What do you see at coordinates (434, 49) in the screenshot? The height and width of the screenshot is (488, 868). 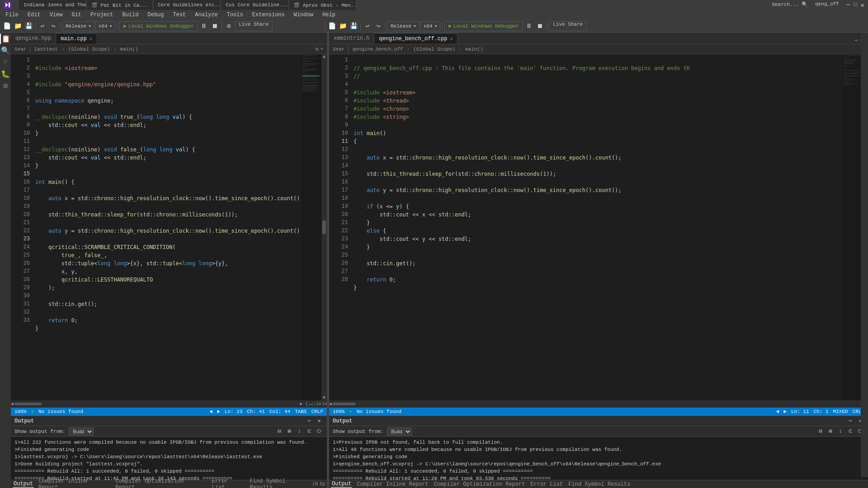 I see `right-breadcrumb-scope: (Global Scope)` at bounding box center [434, 49].